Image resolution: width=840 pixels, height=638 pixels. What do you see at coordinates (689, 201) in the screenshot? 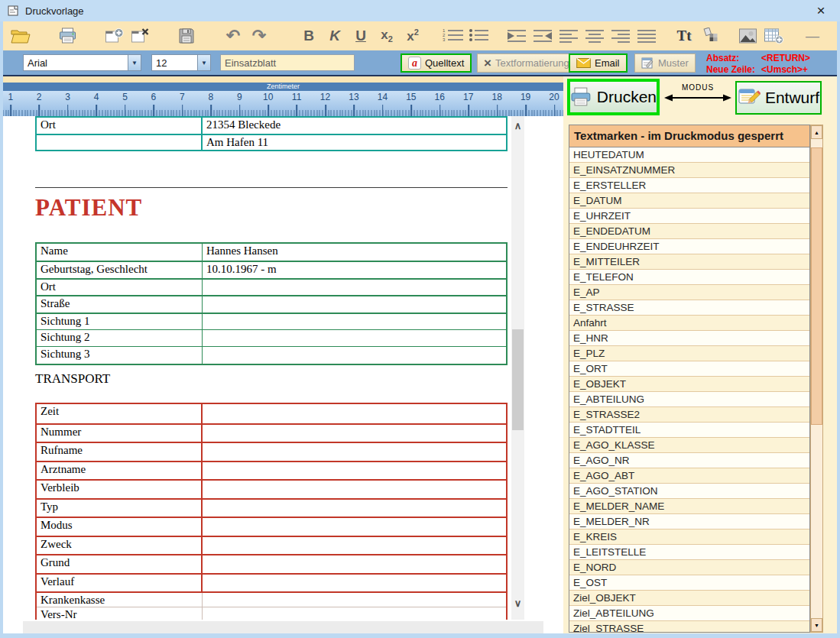
I see `textmark-item: E_DATUM` at bounding box center [689, 201].